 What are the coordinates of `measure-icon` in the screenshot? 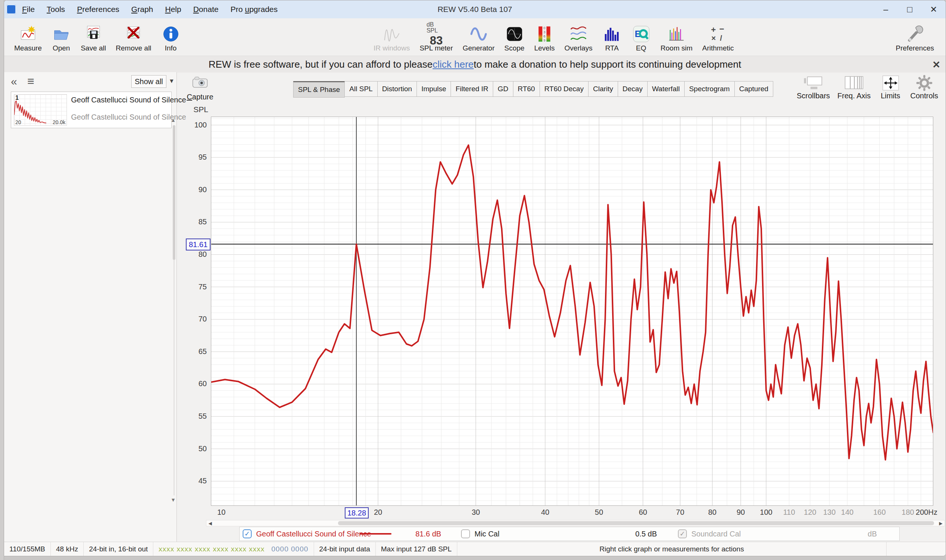 It's located at (28, 34).